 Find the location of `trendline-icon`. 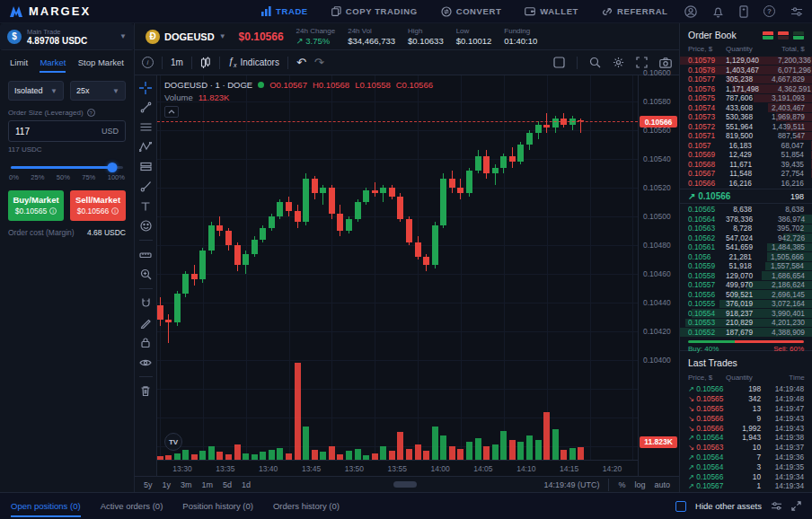

trendline-icon is located at coordinates (146, 108).